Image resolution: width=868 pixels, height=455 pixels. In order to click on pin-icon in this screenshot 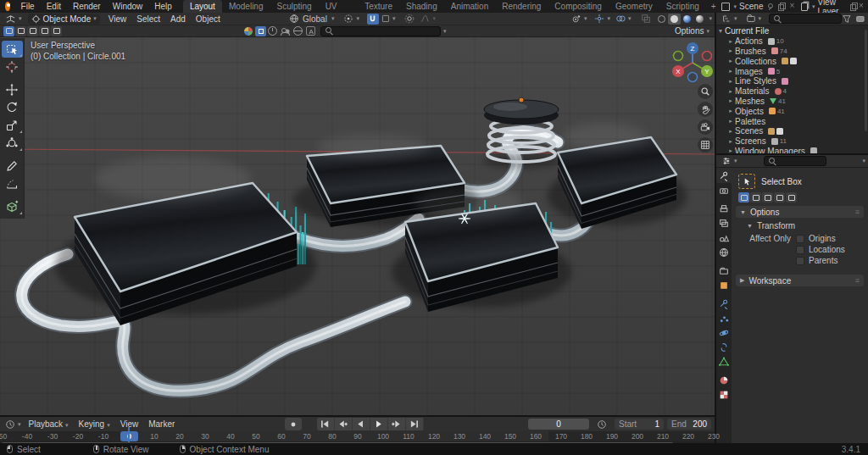, I will do `click(770, 7)`.